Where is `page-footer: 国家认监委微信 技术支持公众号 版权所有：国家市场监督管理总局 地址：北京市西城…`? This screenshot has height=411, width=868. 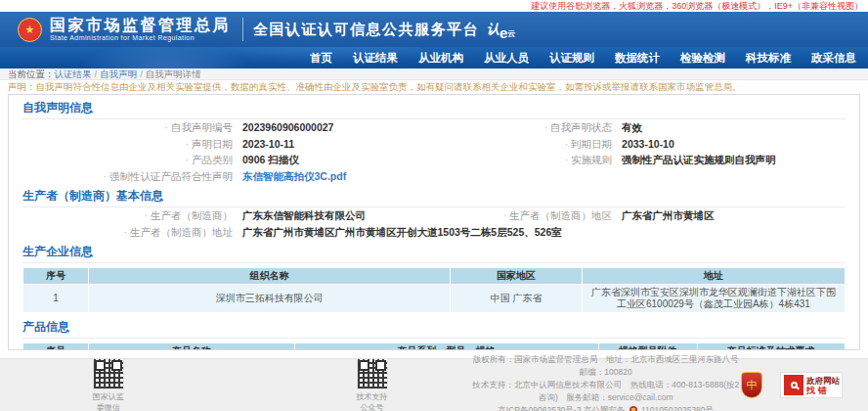
page-footer: 国家认监委微信 技术支持公众号 版权所有：国家市场监督管理总局 地址：北京市西城… is located at coordinates (434, 385).